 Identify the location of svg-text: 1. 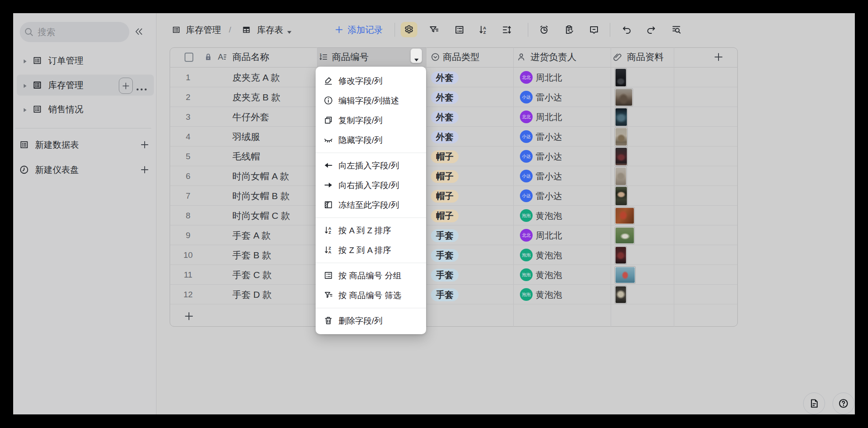
(321, 55).